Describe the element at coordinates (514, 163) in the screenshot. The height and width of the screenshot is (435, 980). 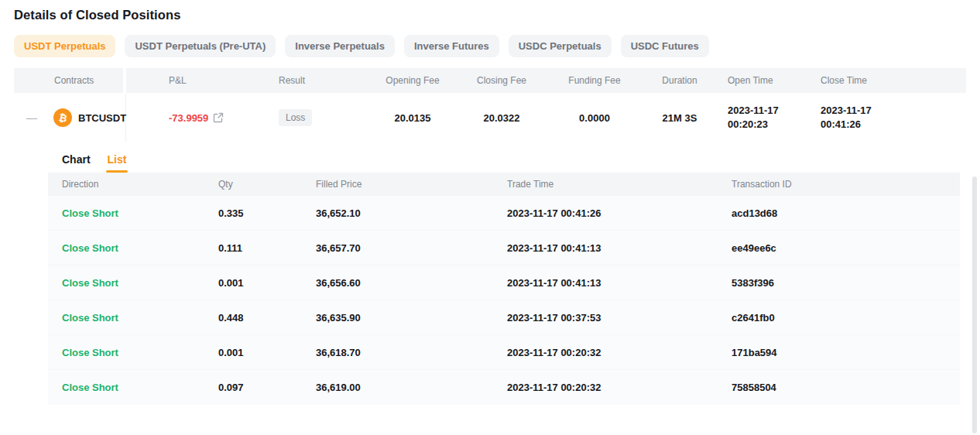
I see `detail-view-tabs: Chart List` at that location.